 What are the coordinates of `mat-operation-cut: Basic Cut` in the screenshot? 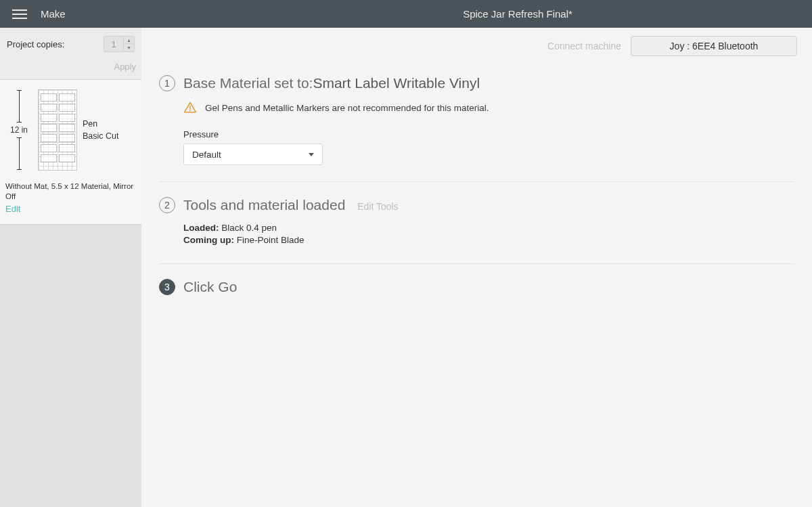 It's located at (101, 136).